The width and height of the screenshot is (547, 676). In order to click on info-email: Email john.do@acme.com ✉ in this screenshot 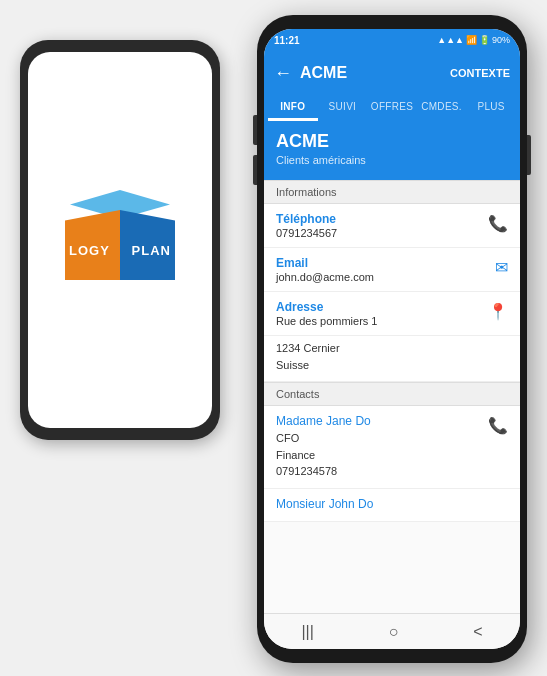, I will do `click(392, 270)`.